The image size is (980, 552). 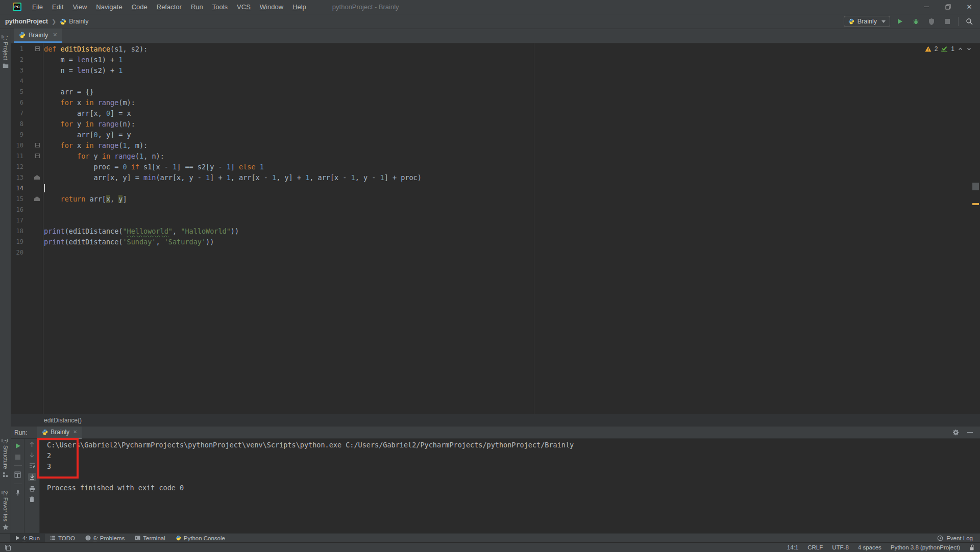 I want to click on stop-icon, so click(x=18, y=457).